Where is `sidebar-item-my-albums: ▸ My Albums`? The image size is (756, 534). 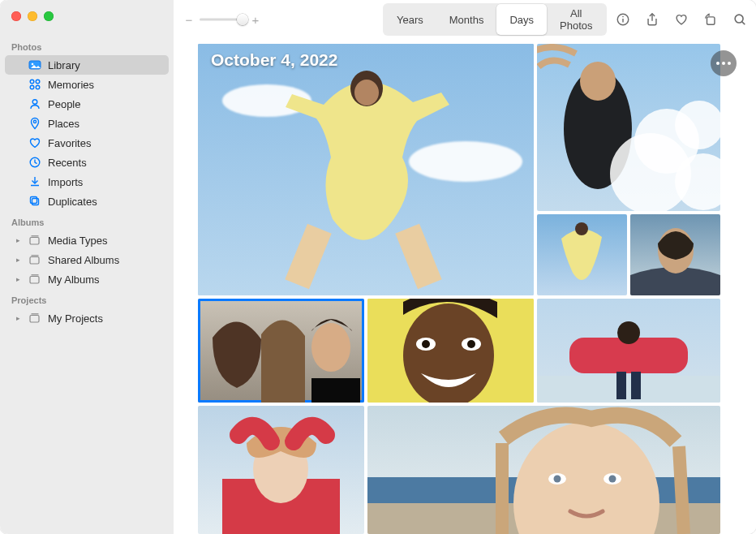
sidebar-item-my-albums: ▸ My Albums is located at coordinates (87, 279).